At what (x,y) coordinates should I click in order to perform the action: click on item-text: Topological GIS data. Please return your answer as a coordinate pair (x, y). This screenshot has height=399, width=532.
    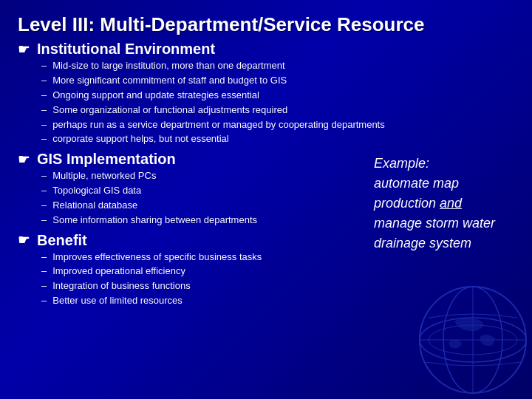
    Looking at the image, I should click on (97, 191).